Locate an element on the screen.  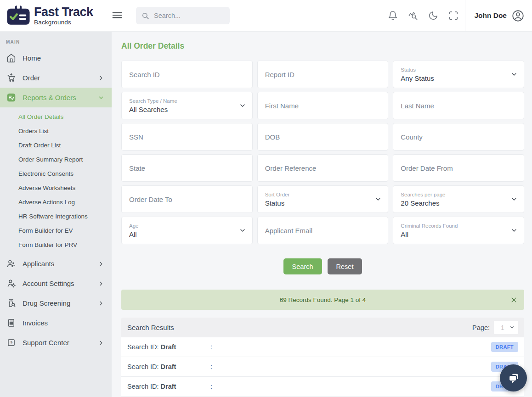
order-date-to-input is located at coordinates (187, 199).